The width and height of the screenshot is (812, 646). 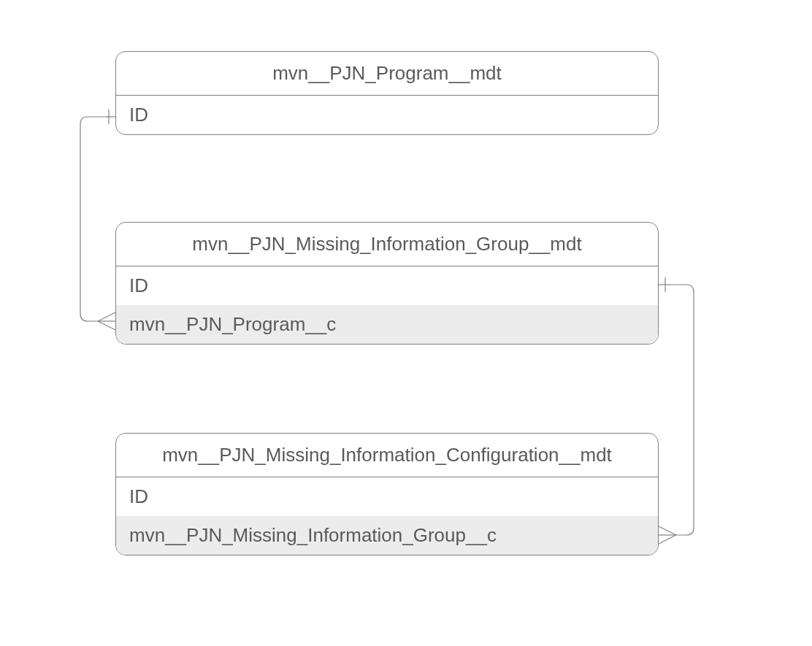 I want to click on entity-program: mvn__PJN_Program__mdt ID, so click(x=387, y=93).